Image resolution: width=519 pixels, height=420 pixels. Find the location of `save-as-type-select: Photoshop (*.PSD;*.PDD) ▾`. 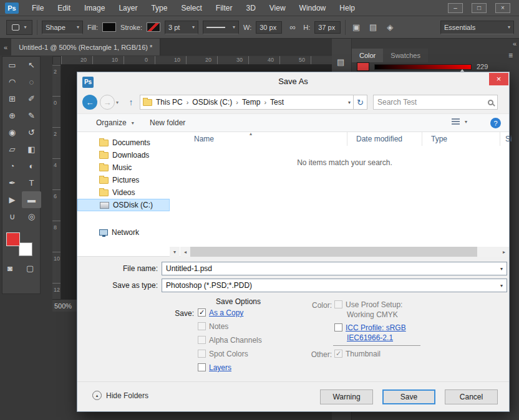

save-as-type-select: Photoshop (*.PSD;*.PDD) ▾ is located at coordinates (334, 285).